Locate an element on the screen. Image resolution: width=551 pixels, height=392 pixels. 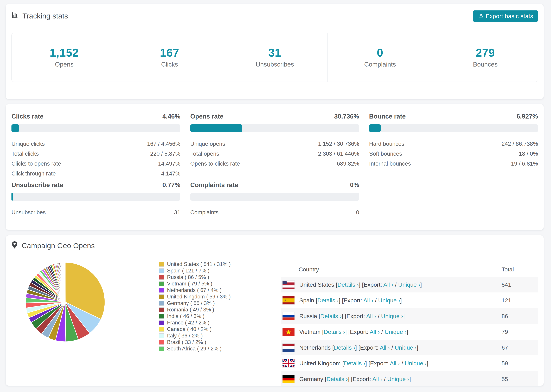
rate-progress-track is located at coordinates (275, 128).